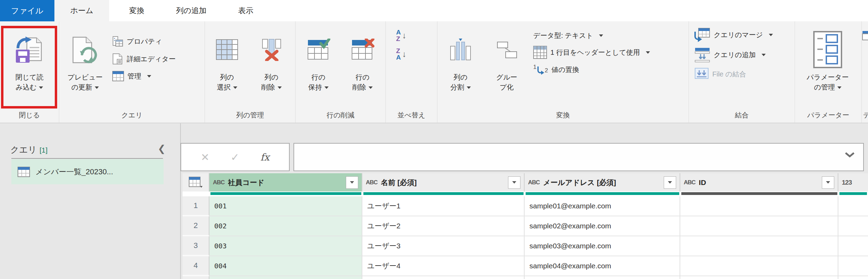  What do you see at coordinates (702, 55) in the screenshot?
I see `append-queries-icon` at bounding box center [702, 55].